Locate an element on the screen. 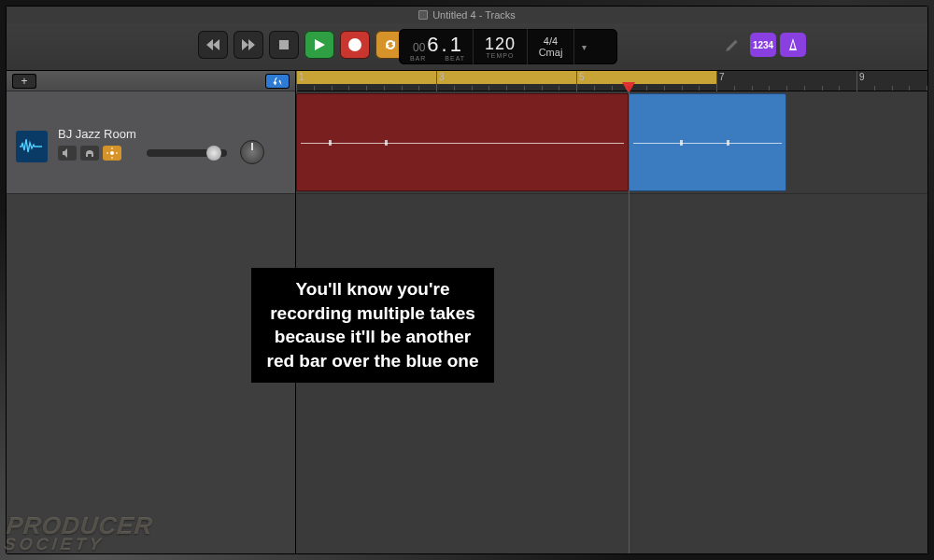  cycle-region is located at coordinates (506, 77).